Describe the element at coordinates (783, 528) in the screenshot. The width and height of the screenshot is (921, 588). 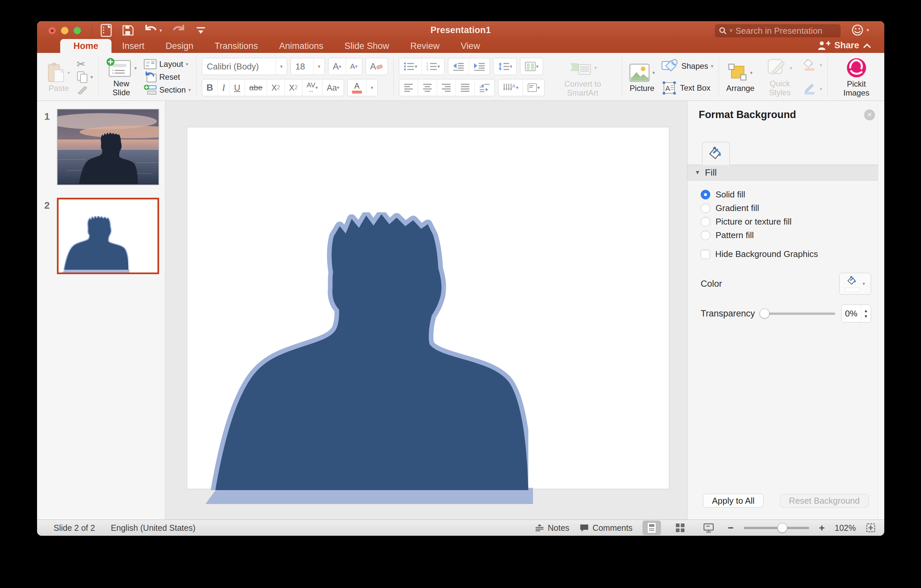
I see `zoom-slider-thumb` at that location.